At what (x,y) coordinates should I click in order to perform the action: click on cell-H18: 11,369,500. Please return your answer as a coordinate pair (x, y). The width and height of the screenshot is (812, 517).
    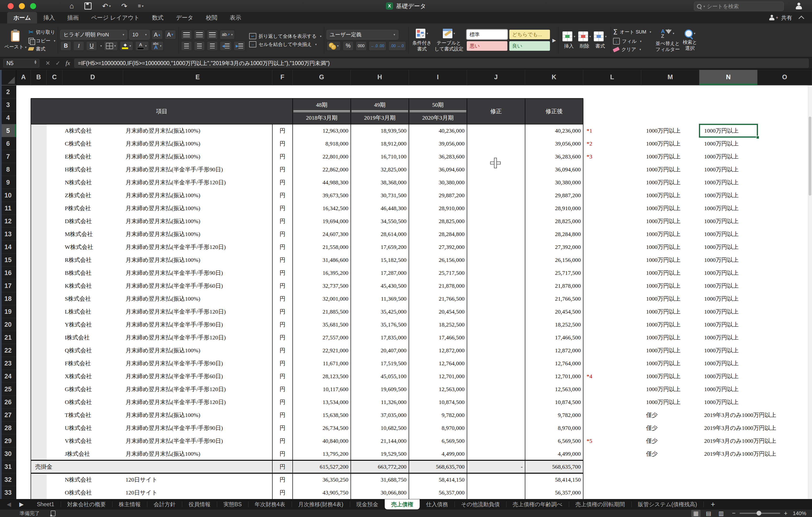
    Looking at the image, I should click on (380, 299).